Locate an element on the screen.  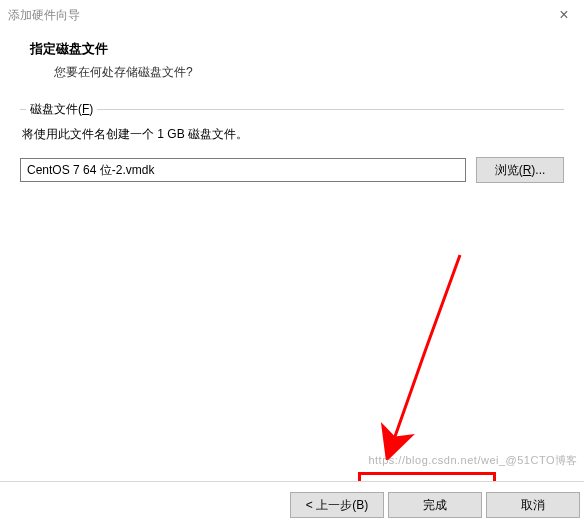
legend-close: ) is located at coordinates (91, 109).